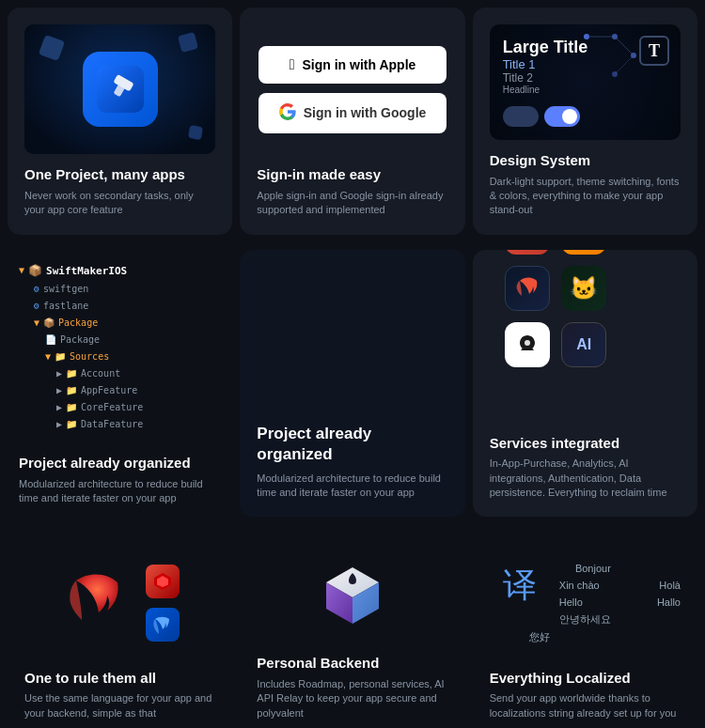  I want to click on swift-title: One to rule them all, so click(120, 678).